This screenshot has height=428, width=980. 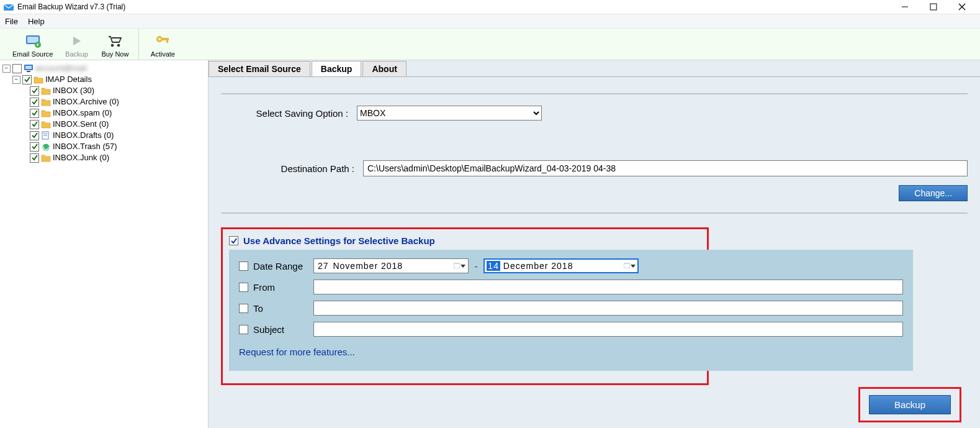 I want to click on date-range-label: Date Range, so click(x=278, y=266).